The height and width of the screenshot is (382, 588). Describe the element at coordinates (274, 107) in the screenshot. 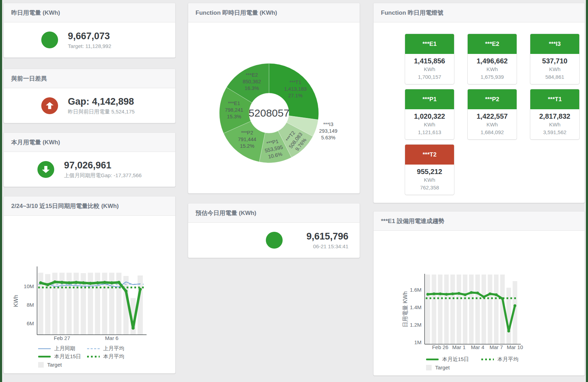

I see `donut-svg: ***T11,413,18327.1%***I3293,1495.63%***T…` at that location.